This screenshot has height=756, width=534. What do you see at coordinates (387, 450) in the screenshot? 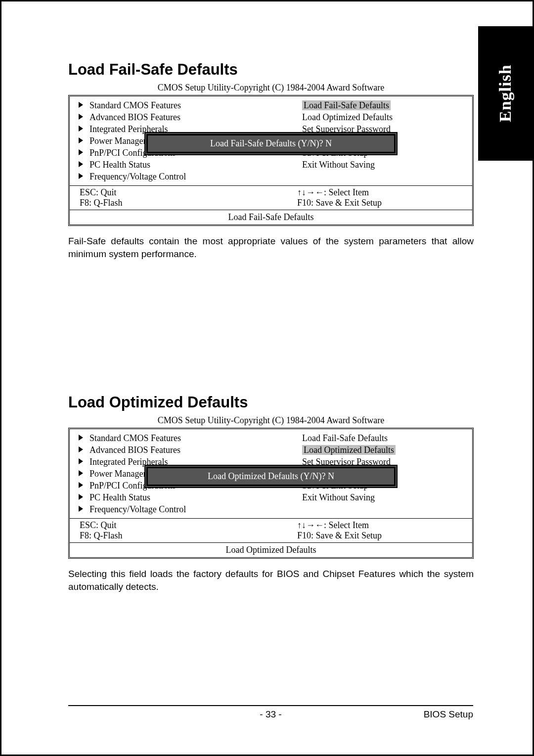
I see `menu-item-highlighted: Load Optimized Defaults` at bounding box center [387, 450].